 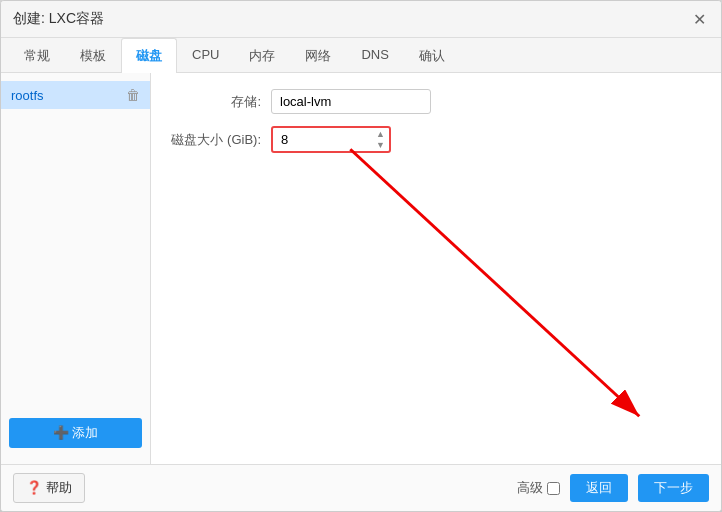 I want to click on advanced-label: 高级, so click(x=530, y=488).